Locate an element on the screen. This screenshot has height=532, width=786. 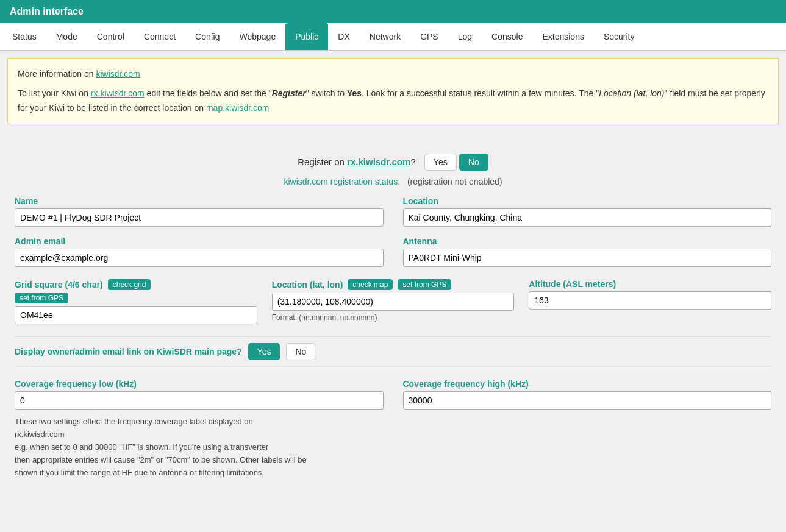
rx-kiwisdr-register-link: rx.kiwisdr.com is located at coordinates (379, 162).